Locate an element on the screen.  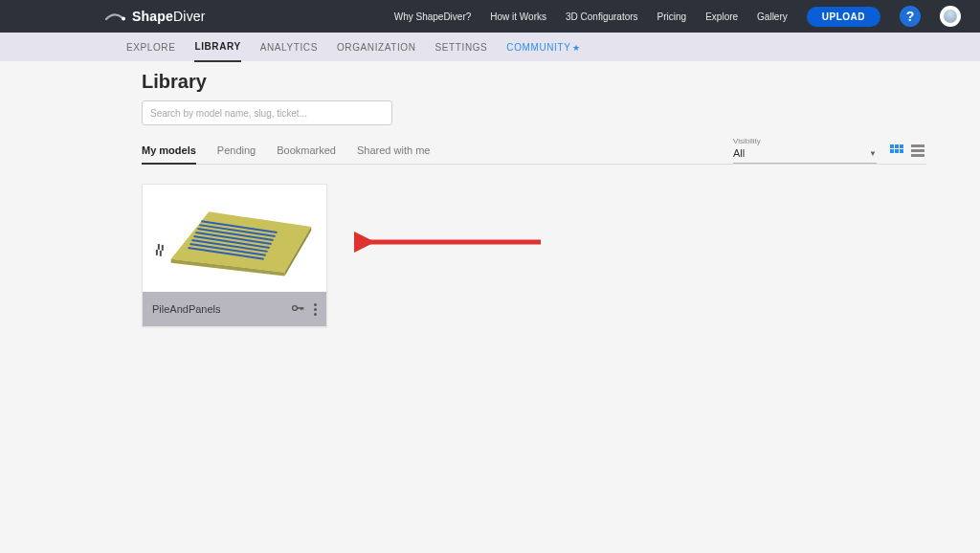
visibility-label: Visibility is located at coordinates (805, 142).